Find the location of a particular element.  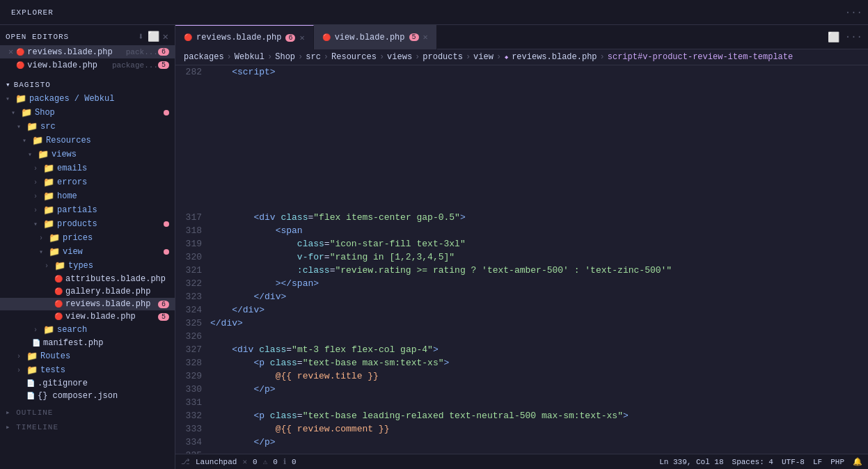

bagisto-header: ▾ BAGISTO is located at coordinates (88, 85).